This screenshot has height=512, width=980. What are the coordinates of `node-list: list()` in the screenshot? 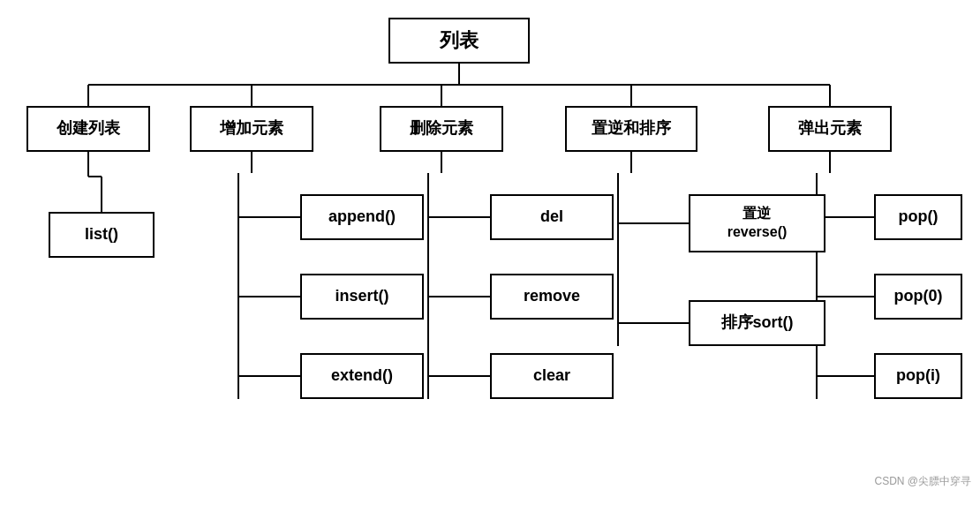 It's located at (102, 235).